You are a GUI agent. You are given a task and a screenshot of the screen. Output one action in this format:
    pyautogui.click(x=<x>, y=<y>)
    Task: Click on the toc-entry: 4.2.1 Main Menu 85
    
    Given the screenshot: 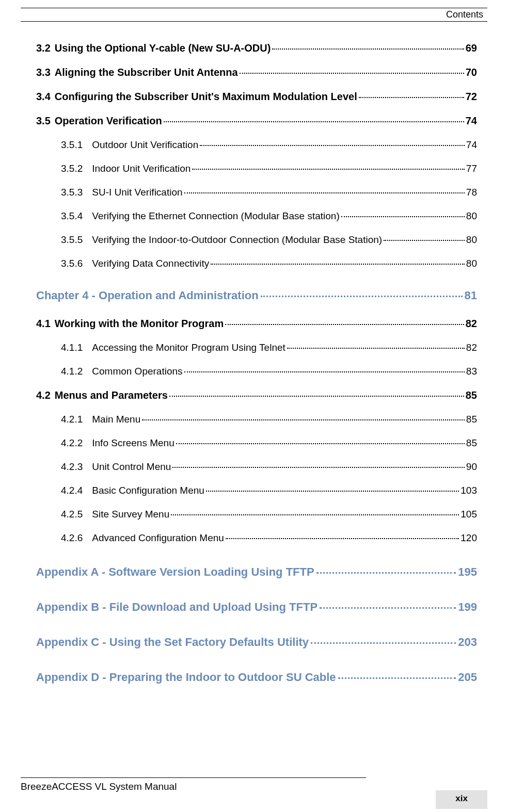 What is the action you would take?
    pyautogui.click(x=269, y=419)
    